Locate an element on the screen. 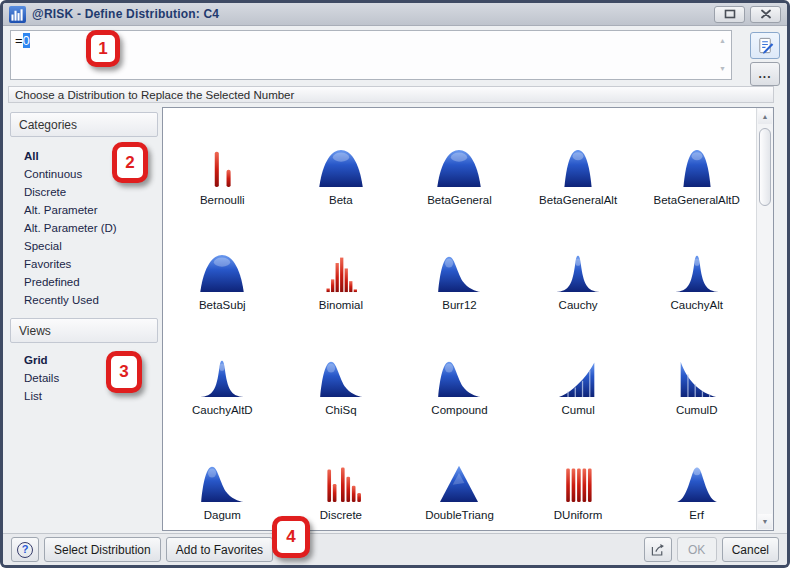 The image size is (790, 568). window-title: @RISK - Define Distribution: C4 is located at coordinates (126, 14).